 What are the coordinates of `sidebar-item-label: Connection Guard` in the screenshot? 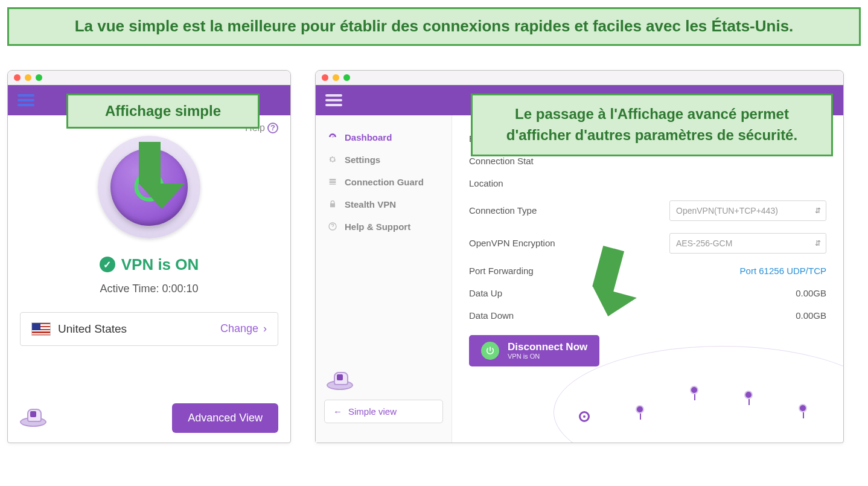 It's located at (384, 182).